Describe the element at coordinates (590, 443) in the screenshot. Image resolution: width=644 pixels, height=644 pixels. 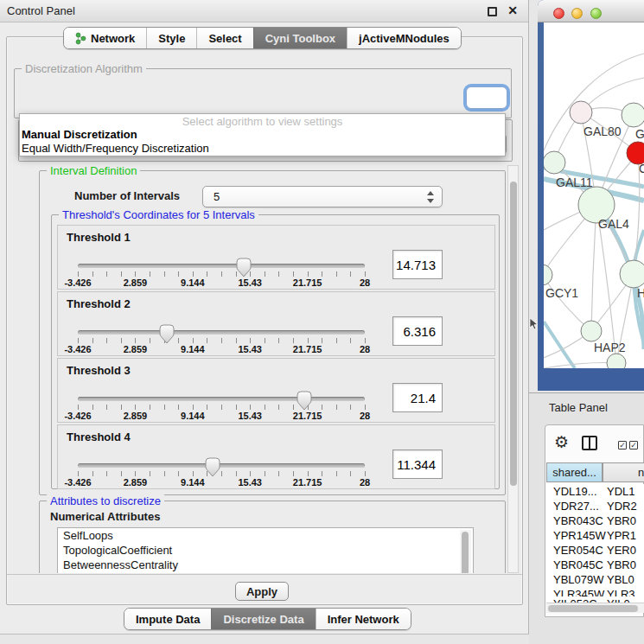
I see `columns-icon` at that location.